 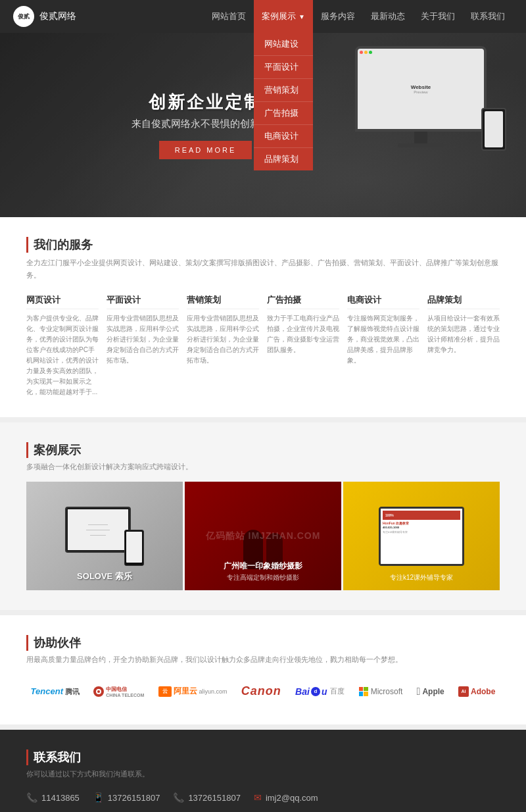 I want to click on cases-header: 案例展示, so click(x=263, y=450).